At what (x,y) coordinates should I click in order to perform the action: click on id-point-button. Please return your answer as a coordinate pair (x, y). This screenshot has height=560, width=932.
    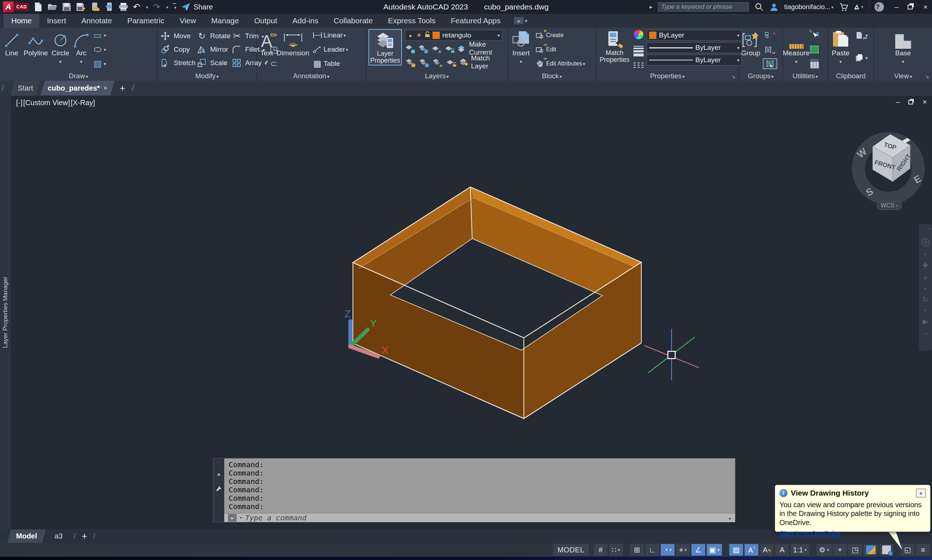
    Looking at the image, I should click on (815, 50).